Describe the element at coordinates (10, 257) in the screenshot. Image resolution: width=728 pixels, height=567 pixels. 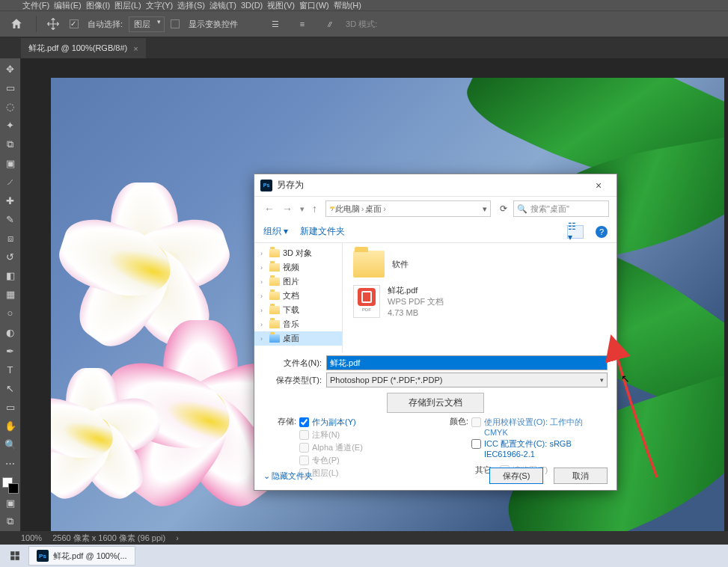
I see `history-brush-tool: ↺` at that location.